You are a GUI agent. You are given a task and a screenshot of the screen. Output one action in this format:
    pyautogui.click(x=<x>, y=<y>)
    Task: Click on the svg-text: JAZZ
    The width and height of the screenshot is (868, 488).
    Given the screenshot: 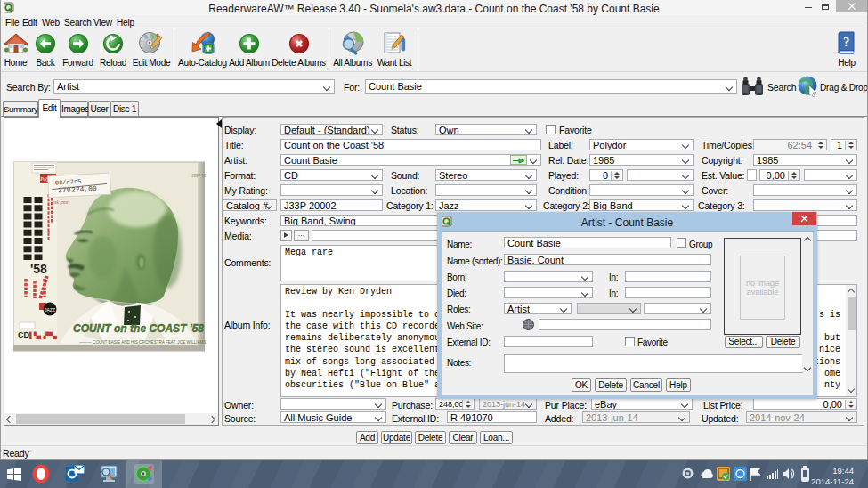 What is the action you would take?
    pyautogui.click(x=50, y=310)
    